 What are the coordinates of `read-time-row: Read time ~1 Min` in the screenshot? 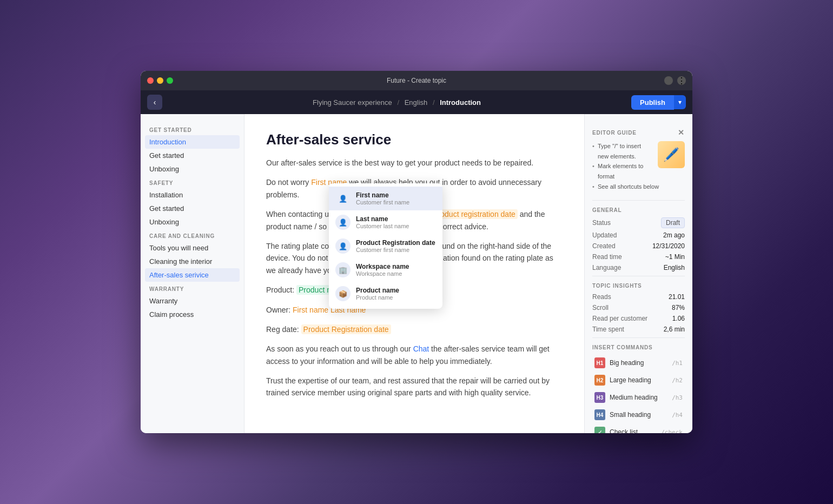 It's located at (638, 257).